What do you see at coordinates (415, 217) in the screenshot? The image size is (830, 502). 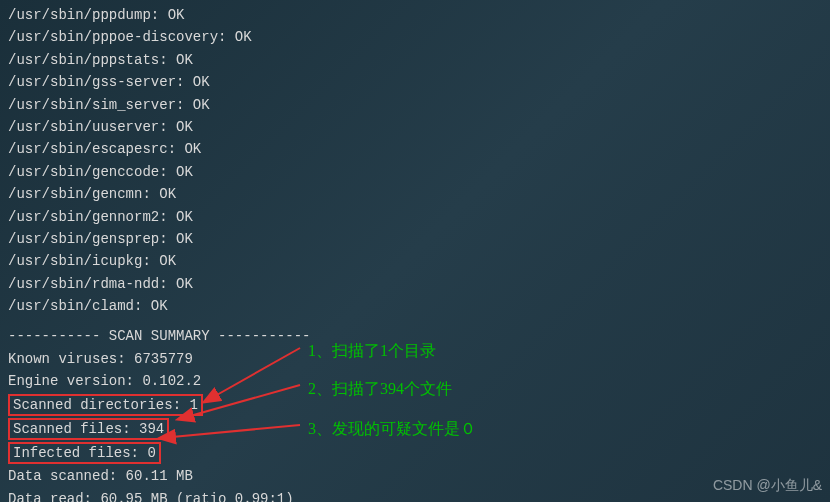 I see `scan-line: /usr/sbin/gennorm2: OK` at bounding box center [415, 217].